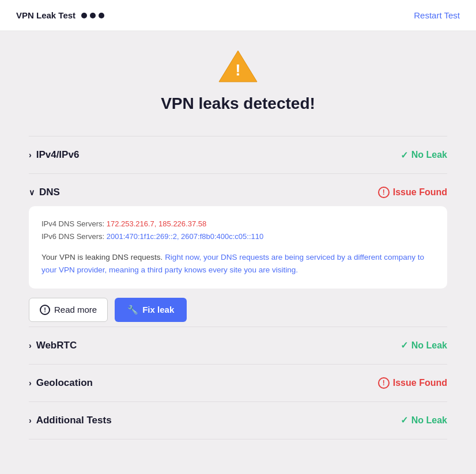 This screenshot has width=476, height=474. I want to click on page-header: VPN Leak Test Restart Test, so click(238, 16).